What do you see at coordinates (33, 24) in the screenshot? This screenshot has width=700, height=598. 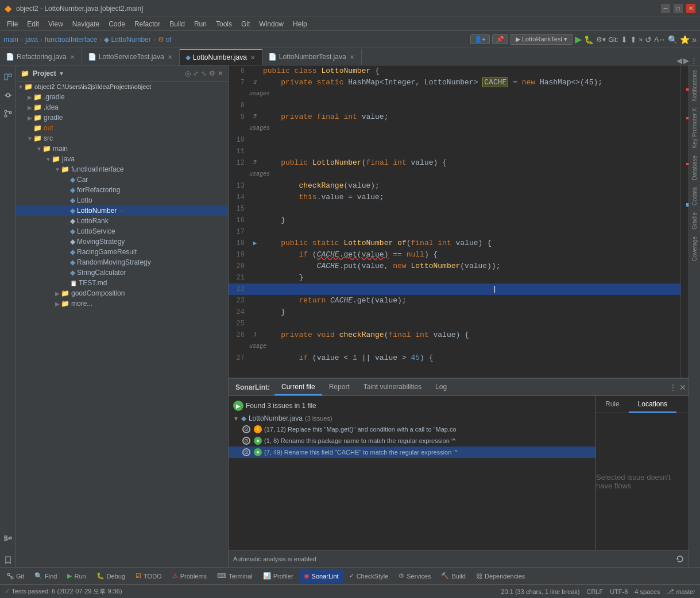 I see `menu-edit: Edit` at bounding box center [33, 24].